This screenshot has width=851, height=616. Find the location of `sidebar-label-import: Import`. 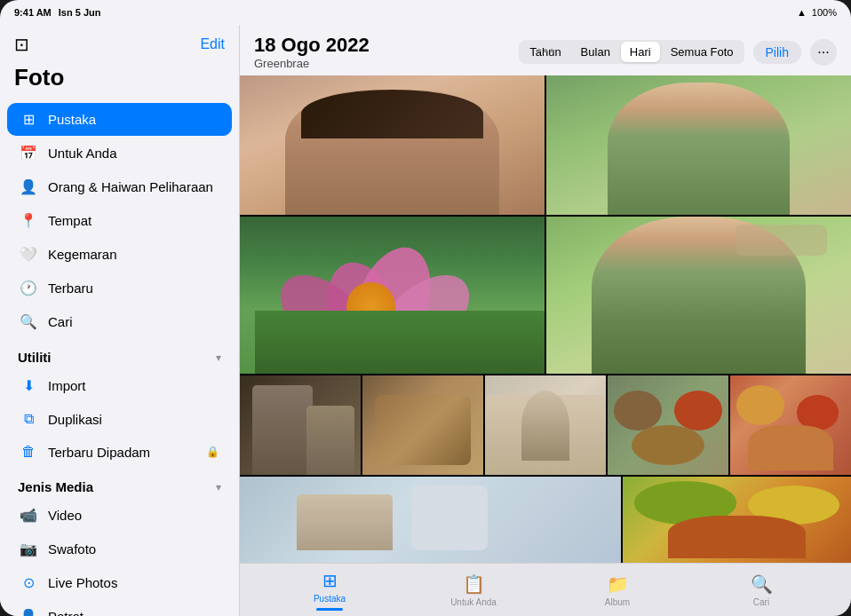

sidebar-label-import: Import is located at coordinates (68, 385).